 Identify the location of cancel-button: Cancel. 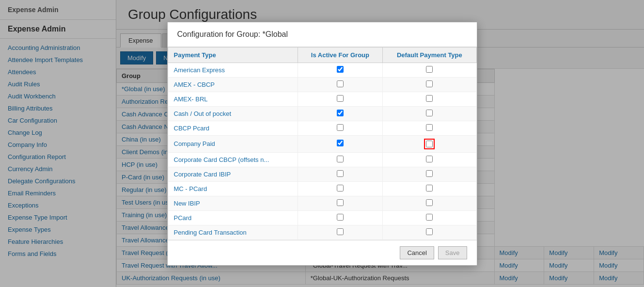
(417, 253).